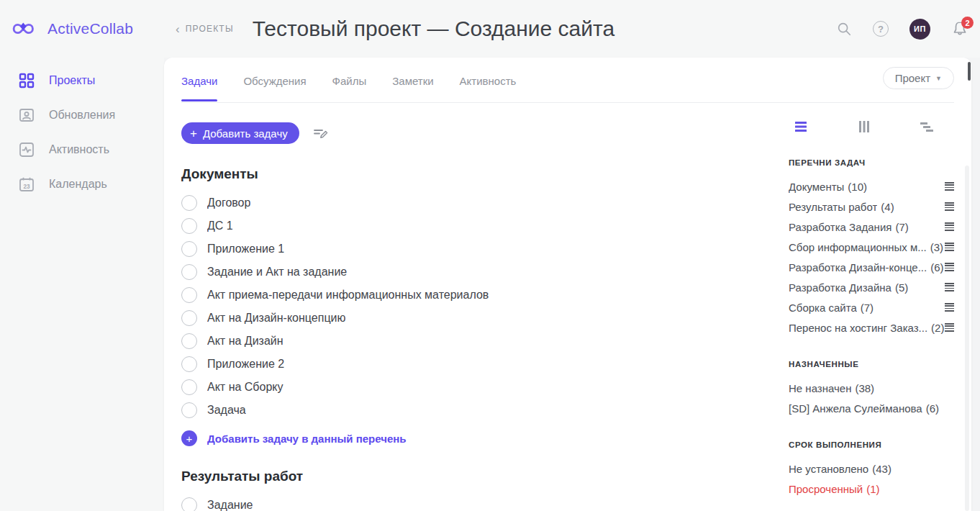 This screenshot has height=511, width=980. Describe the element at coordinates (823, 308) in the screenshot. I see `filter-item-name: Сборка сайта` at that location.